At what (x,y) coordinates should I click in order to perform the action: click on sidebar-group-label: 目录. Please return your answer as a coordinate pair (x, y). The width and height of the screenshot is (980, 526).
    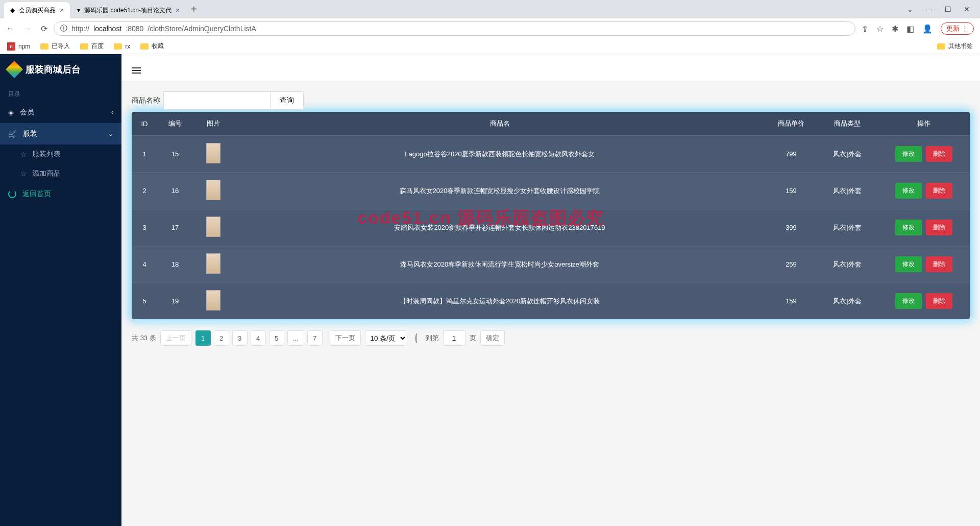
    Looking at the image, I should click on (61, 93).